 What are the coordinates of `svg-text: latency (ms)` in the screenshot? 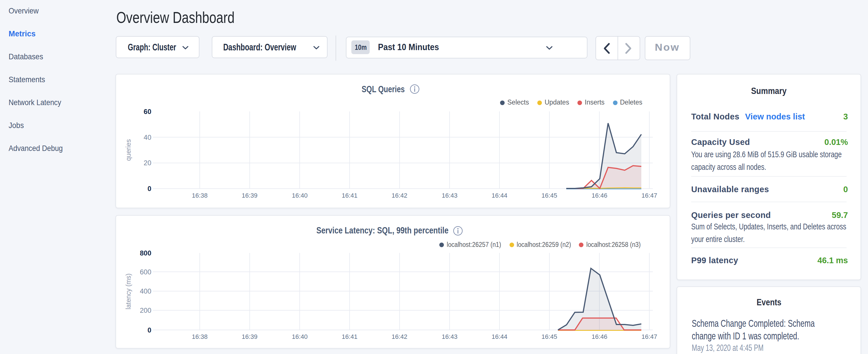 It's located at (128, 291).